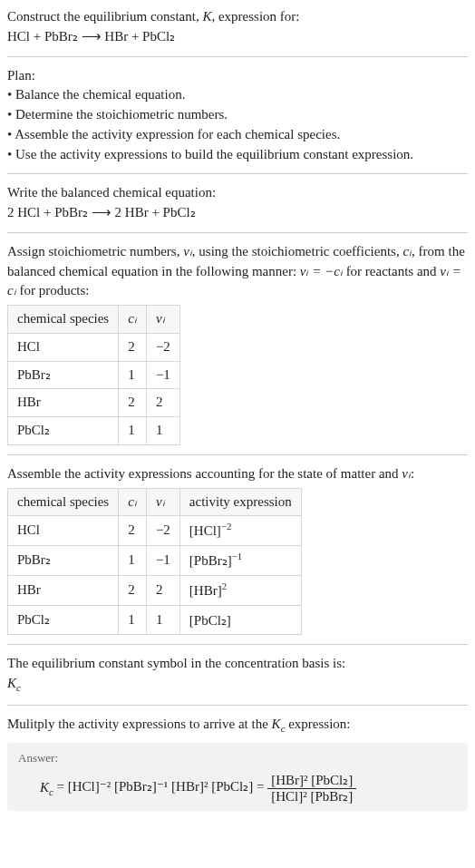 The height and width of the screenshot is (868, 475). Describe the element at coordinates (100, 94) in the screenshot. I see `plan-item-text: Balance the chemical equation.` at that location.